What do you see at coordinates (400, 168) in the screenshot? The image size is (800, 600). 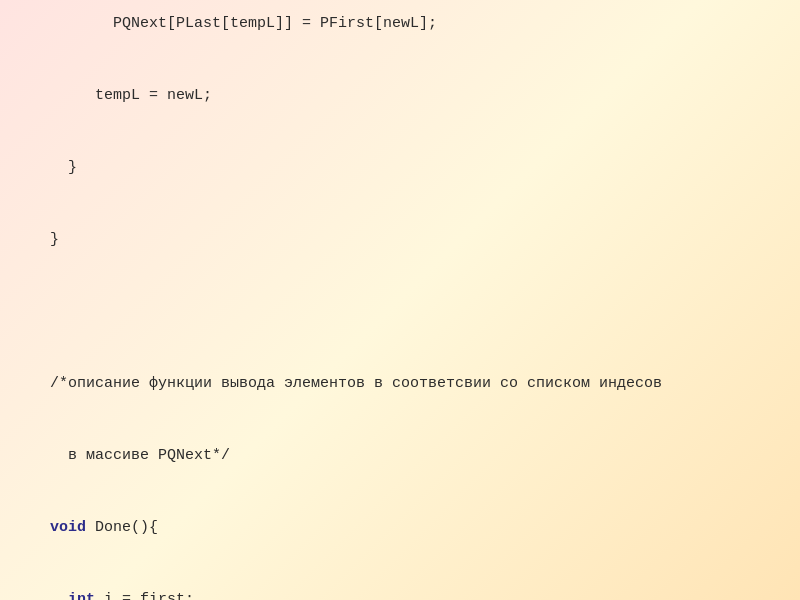 I see `code-line-8: }` at bounding box center [400, 168].